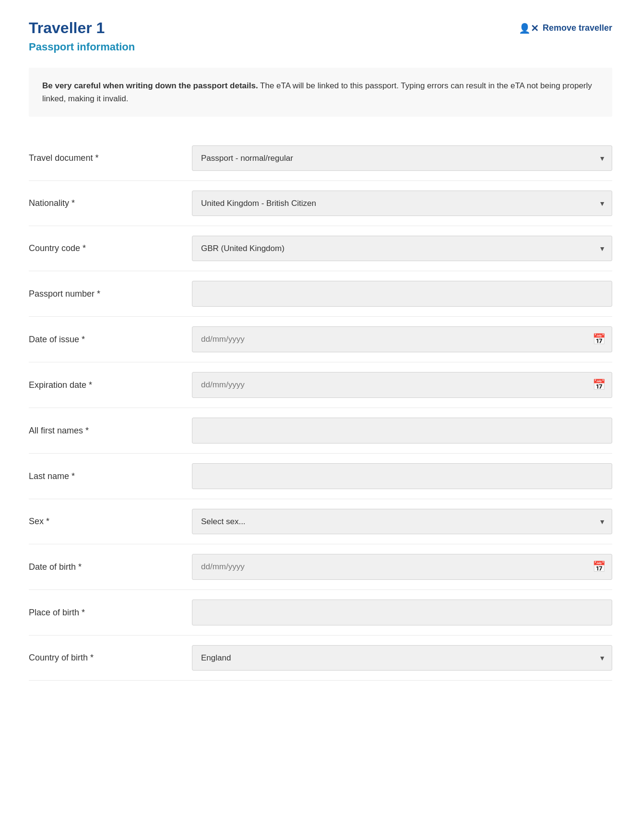  What do you see at coordinates (402, 204) in the screenshot?
I see `nationality-select: United Kingdom - British Citizen` at bounding box center [402, 204].